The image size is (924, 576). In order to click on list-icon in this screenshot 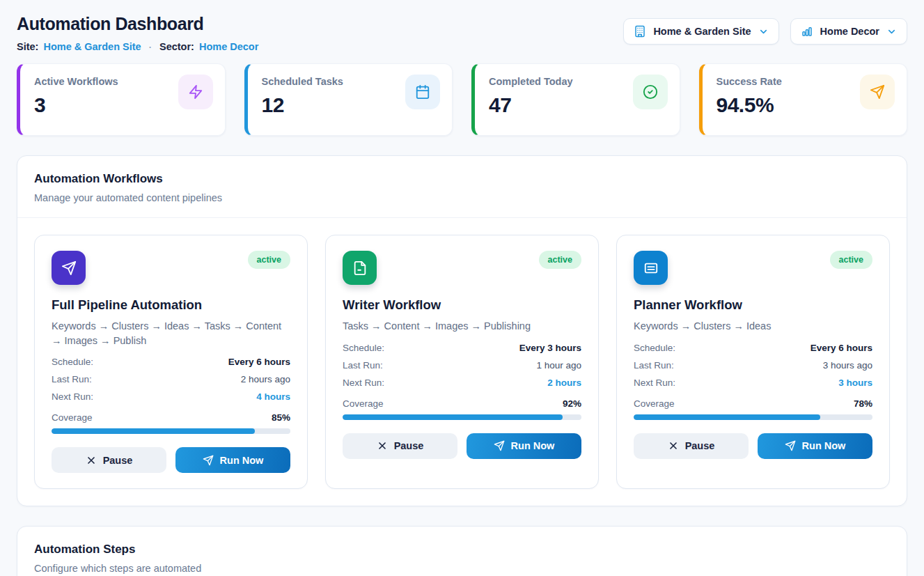, I will do `click(650, 267)`.